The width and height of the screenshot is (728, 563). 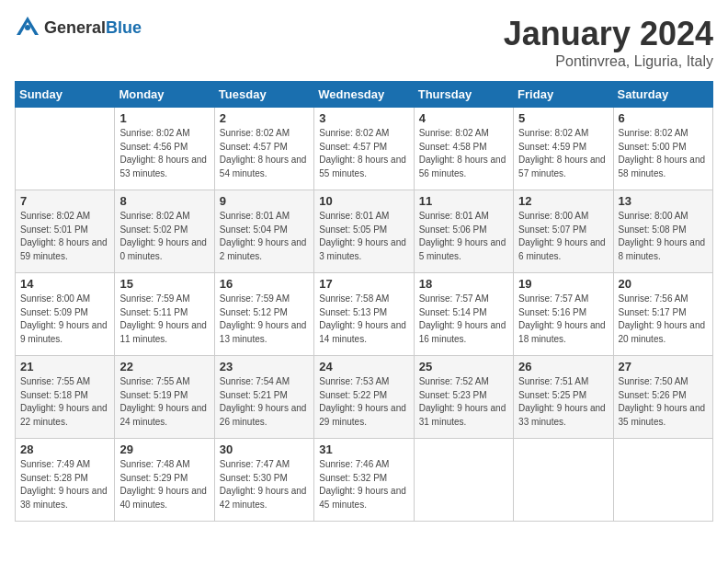 I want to click on day-number: 3, so click(x=364, y=118).